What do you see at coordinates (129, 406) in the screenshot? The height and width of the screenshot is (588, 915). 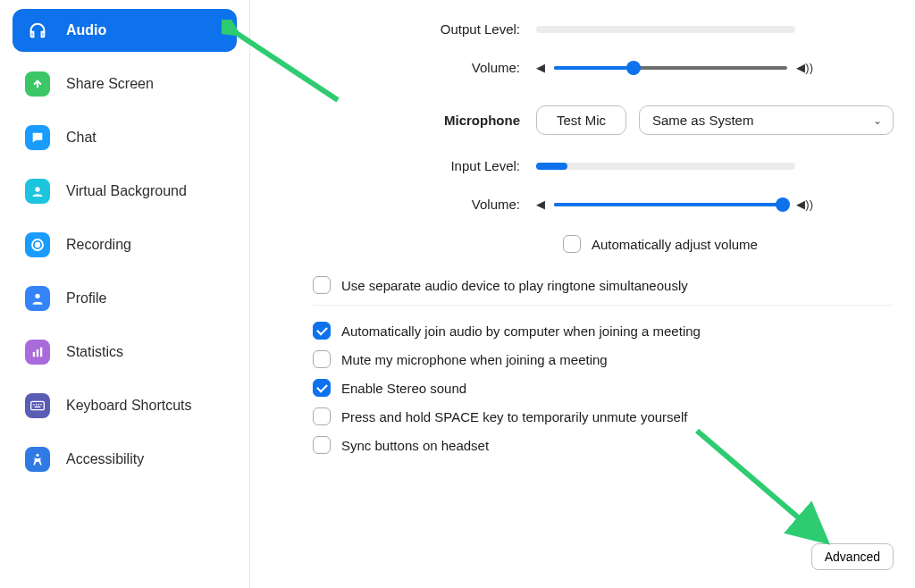 I see `sidebar-item-label: Keyboard Shortcuts` at bounding box center [129, 406].